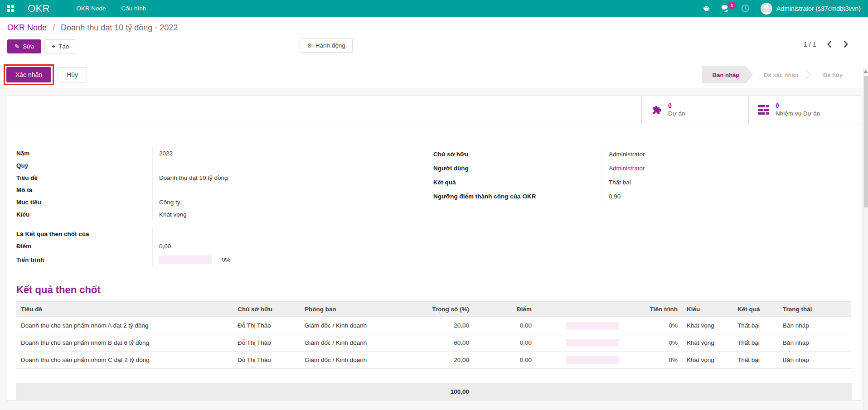 The width and height of the screenshot is (868, 410). Describe the element at coordinates (29, 75) in the screenshot. I see `confirm-button: Xác nhận` at that location.